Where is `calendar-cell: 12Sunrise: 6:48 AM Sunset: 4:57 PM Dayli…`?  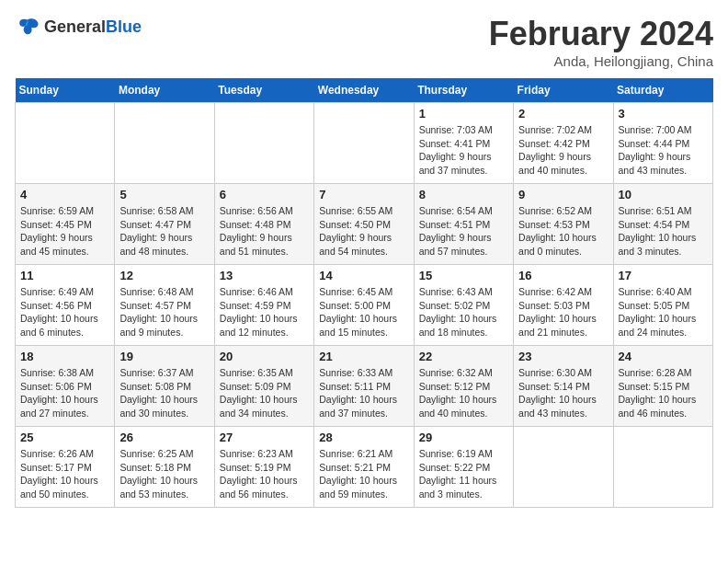 calendar-cell: 12Sunrise: 6:48 AM Sunset: 4:57 PM Dayli… is located at coordinates (165, 305).